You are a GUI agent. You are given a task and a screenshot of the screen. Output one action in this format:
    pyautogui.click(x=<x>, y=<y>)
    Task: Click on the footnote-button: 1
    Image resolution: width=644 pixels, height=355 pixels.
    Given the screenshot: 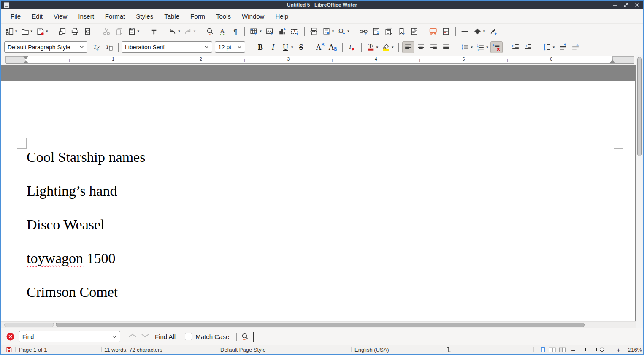 What is the action you would take?
    pyautogui.click(x=376, y=31)
    